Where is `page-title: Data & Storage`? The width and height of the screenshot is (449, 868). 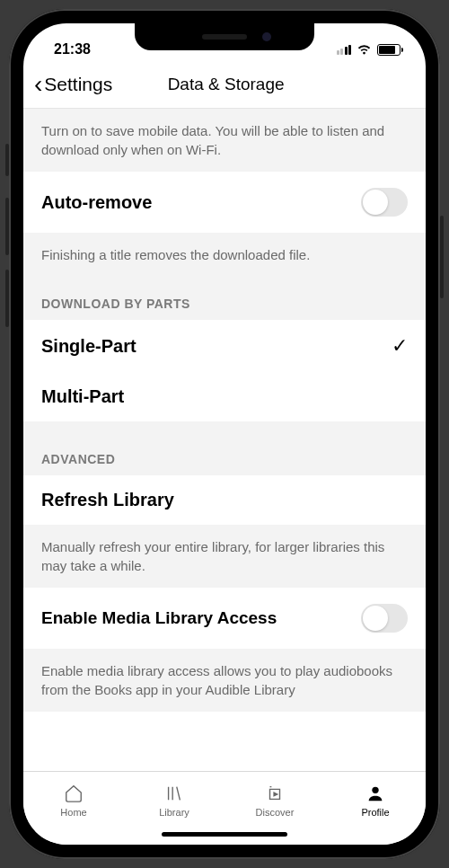
page-title: Data & Storage is located at coordinates (226, 84).